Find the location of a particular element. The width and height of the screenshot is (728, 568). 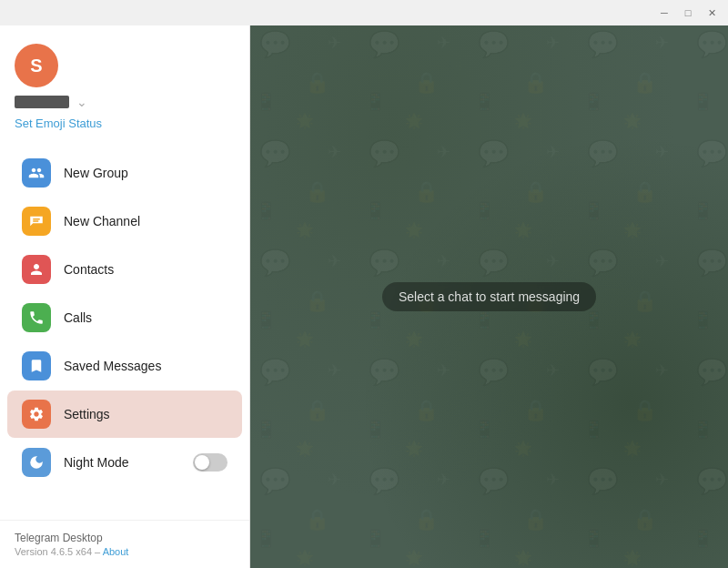

sidebar-item-night-mode: Night Mode is located at coordinates (125, 462).